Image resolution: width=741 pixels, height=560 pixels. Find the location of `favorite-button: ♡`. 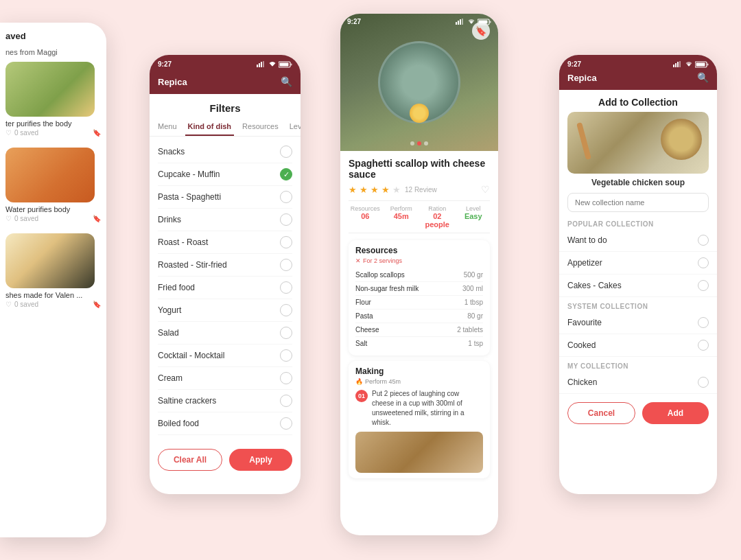

favorite-button: ♡ is located at coordinates (486, 189).